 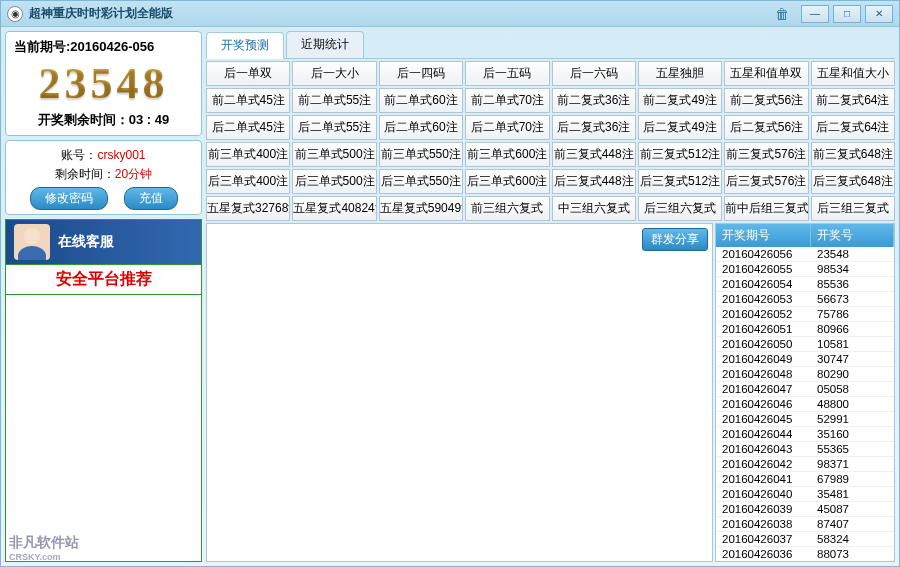 I want to click on bet-option-button: 后二复式36注, so click(x=594, y=128).